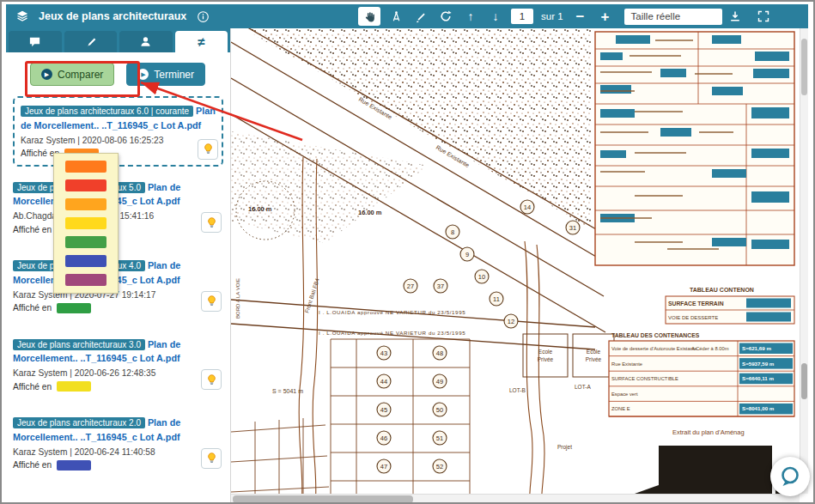 The height and width of the screenshot is (504, 815). Describe the element at coordinates (621, 409) in the screenshot. I see `contenances-row-label: ZONE E` at that location.